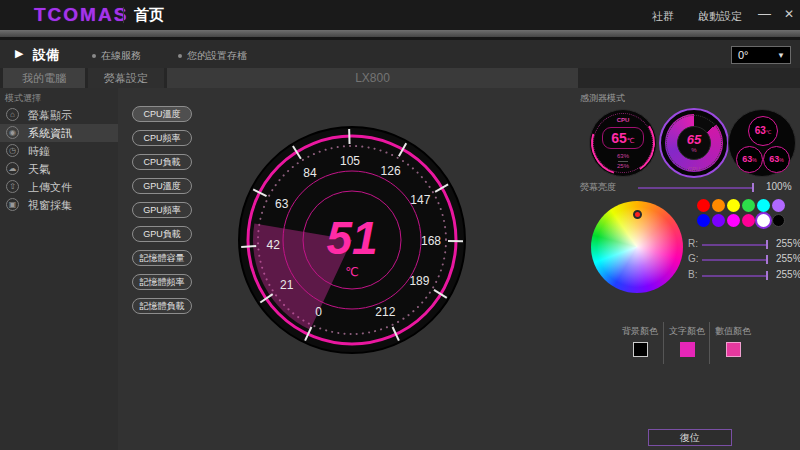 The height and width of the screenshot is (450, 800). What do you see at coordinates (762, 143) in the screenshot?
I see `sensor-style-preview-3: 63℃ 63% 63%` at bounding box center [762, 143].